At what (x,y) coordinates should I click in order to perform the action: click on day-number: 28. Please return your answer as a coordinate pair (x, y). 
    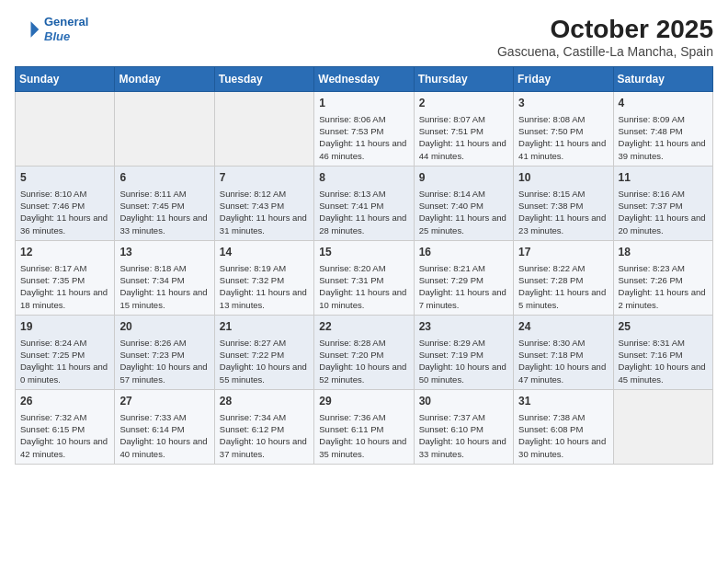
    Looking at the image, I should click on (265, 401).